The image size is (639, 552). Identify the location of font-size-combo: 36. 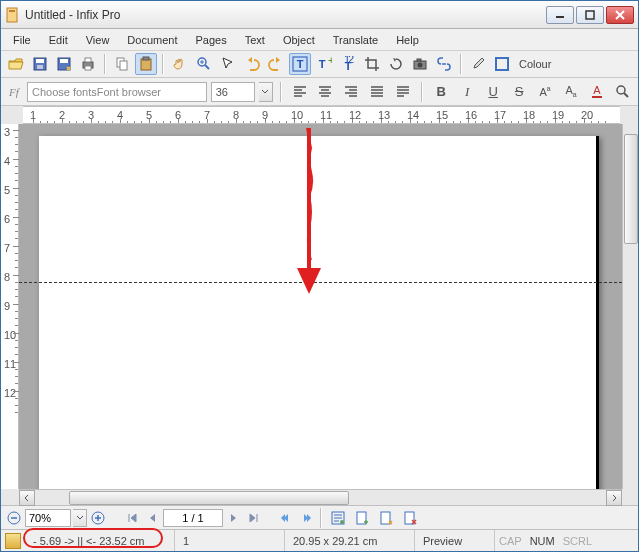
(233, 92).